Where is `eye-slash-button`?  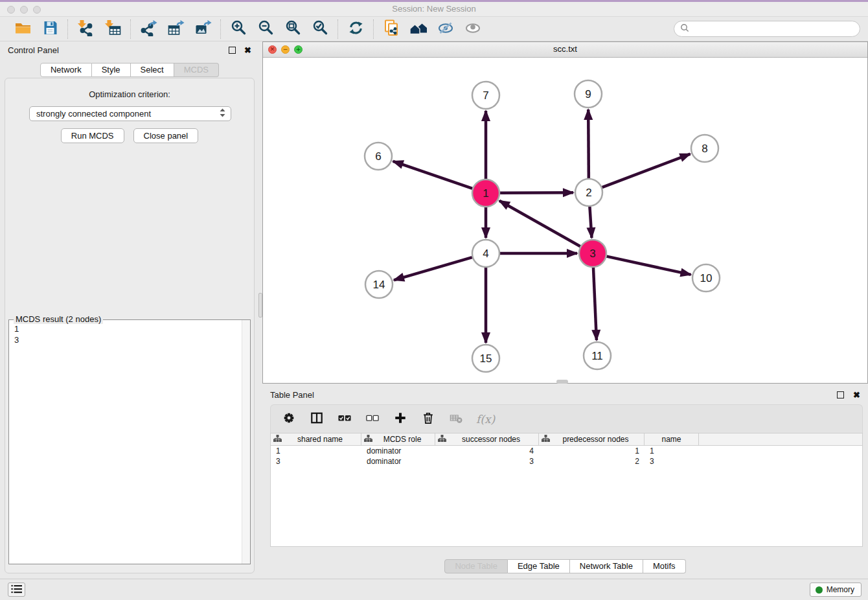
eye-slash-button is located at coordinates (446, 29).